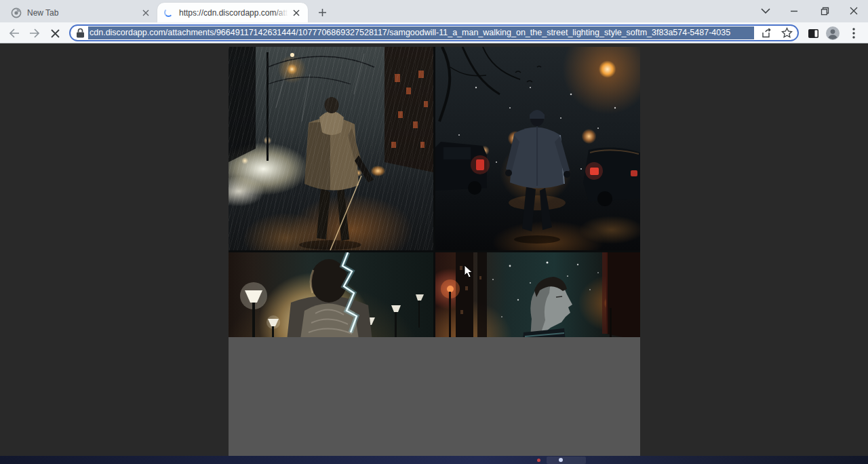 The width and height of the screenshot is (868, 464). Describe the element at coordinates (323, 12) in the screenshot. I see `plus-icon` at that location.